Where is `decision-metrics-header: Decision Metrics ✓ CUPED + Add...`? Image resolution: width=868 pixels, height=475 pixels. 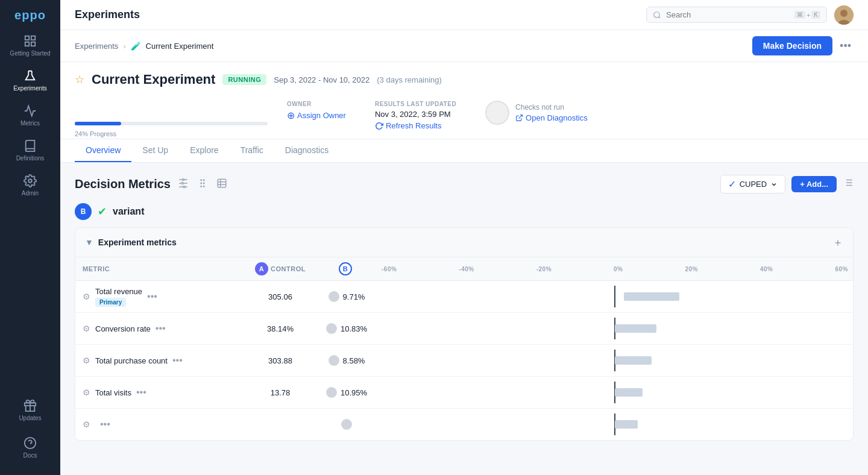
decision-metrics-header: Decision Metrics ✓ CUPED + Add... is located at coordinates (464, 184).